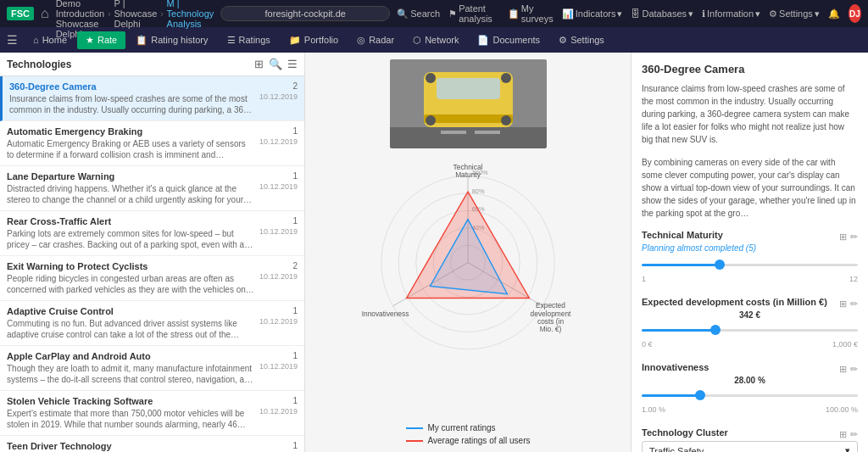 The image size is (868, 452). What do you see at coordinates (153, 144) in the screenshot?
I see `list-item: Automatic Emergency Braking Automatic Em…` at bounding box center [153, 144].